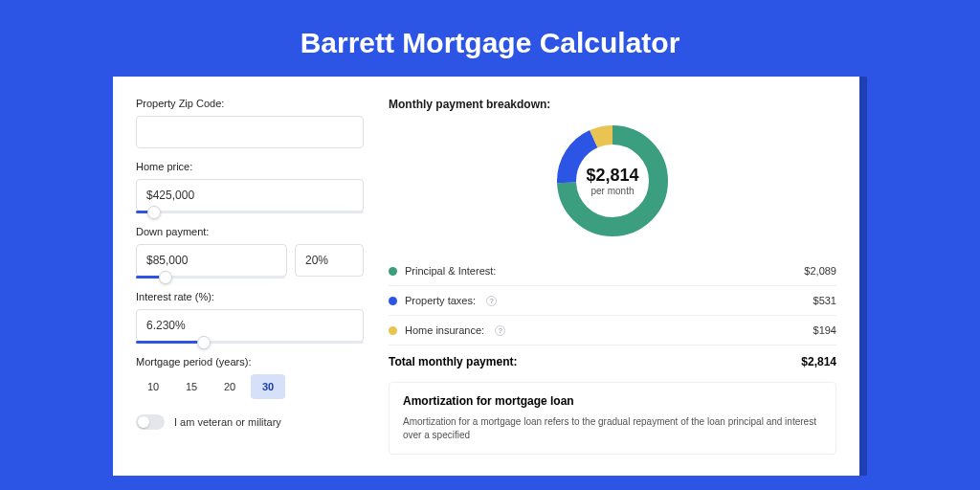 The height and width of the screenshot is (490, 980). Describe the element at coordinates (150, 422) in the screenshot. I see `veteran-toggle` at that location.